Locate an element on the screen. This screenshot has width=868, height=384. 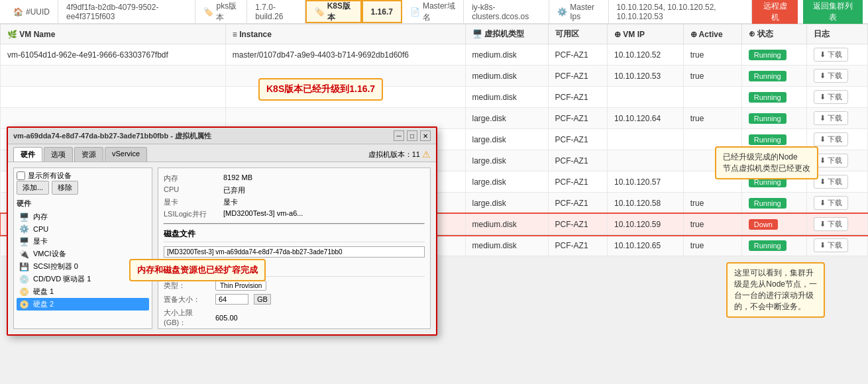
k8s-col-label: K8S版本 is located at coordinates (340, 12).